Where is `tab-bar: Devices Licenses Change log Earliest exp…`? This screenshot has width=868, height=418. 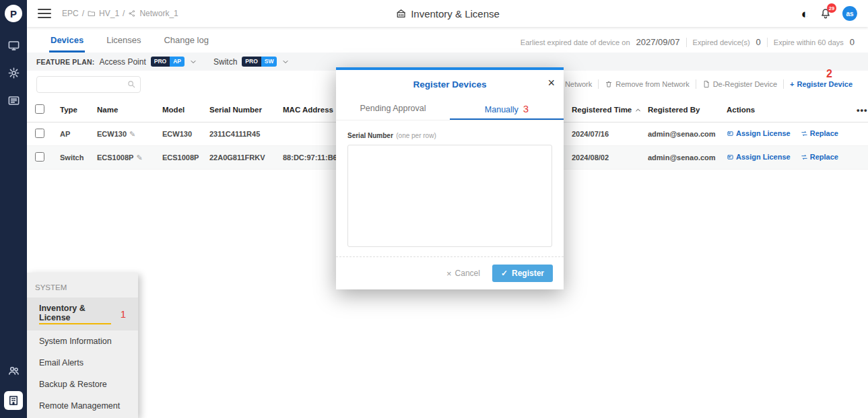 tab-bar: Devices Licenses Change log Earliest exp… is located at coordinates (447, 40).